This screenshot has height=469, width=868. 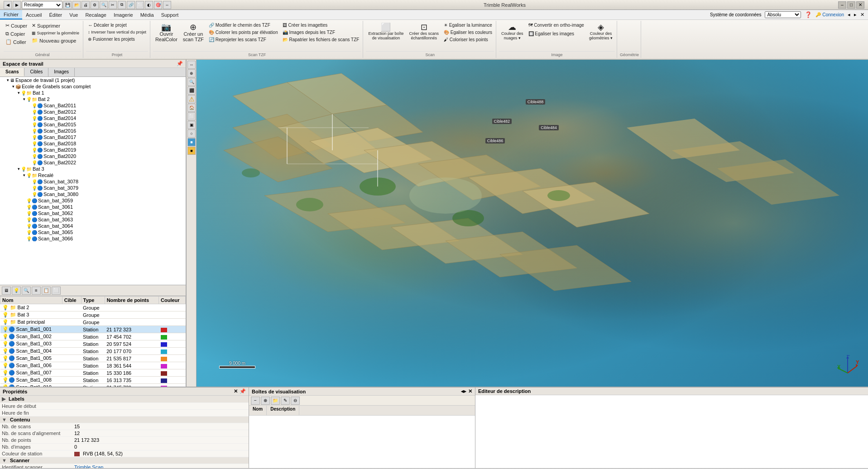 What do you see at coordinates (16, 25) in the screenshot?
I see `ribbon-couper: ✂Couper` at bounding box center [16, 25].